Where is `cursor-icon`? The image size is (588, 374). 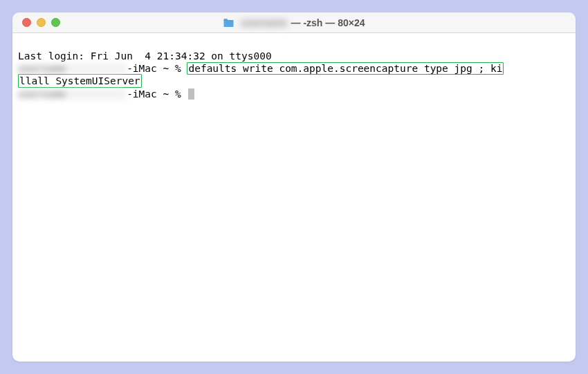
cursor-icon is located at coordinates (191, 94).